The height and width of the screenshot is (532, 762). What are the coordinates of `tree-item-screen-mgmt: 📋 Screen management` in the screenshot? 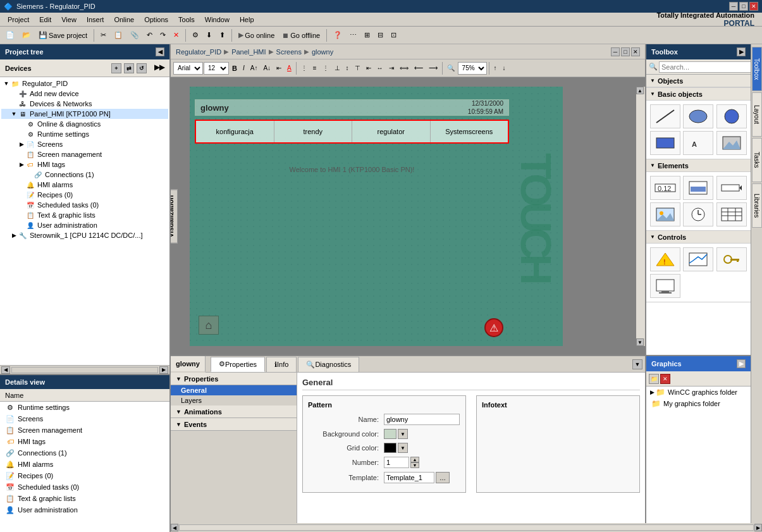 It's located at (85, 154).